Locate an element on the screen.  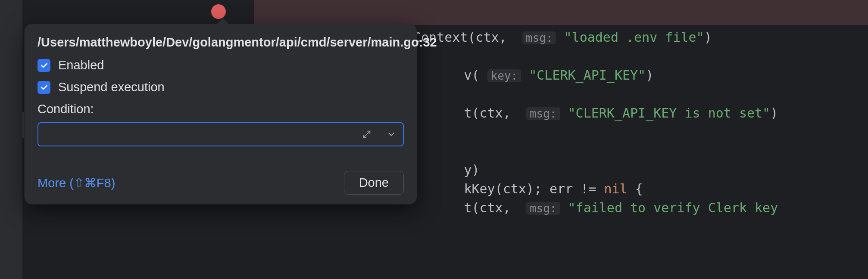
expand-input-button is located at coordinates (367, 134).